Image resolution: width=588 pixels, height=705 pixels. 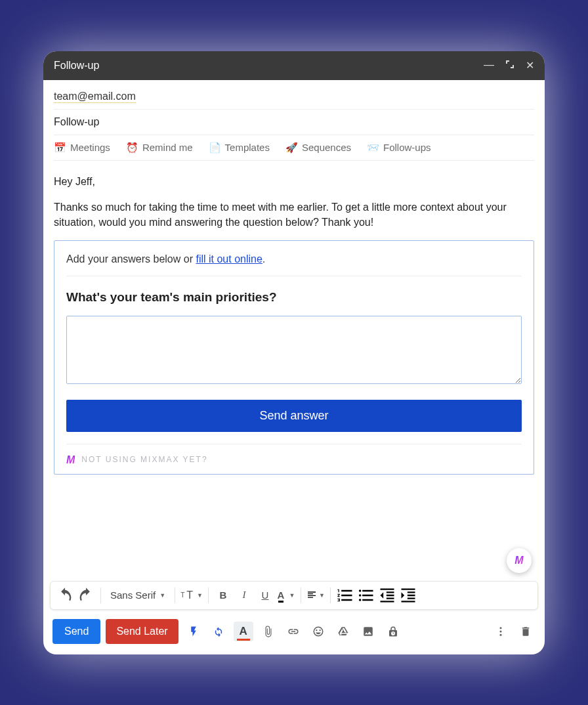 What do you see at coordinates (94, 97) in the screenshot?
I see `to-value: team@email.com` at bounding box center [94, 97].